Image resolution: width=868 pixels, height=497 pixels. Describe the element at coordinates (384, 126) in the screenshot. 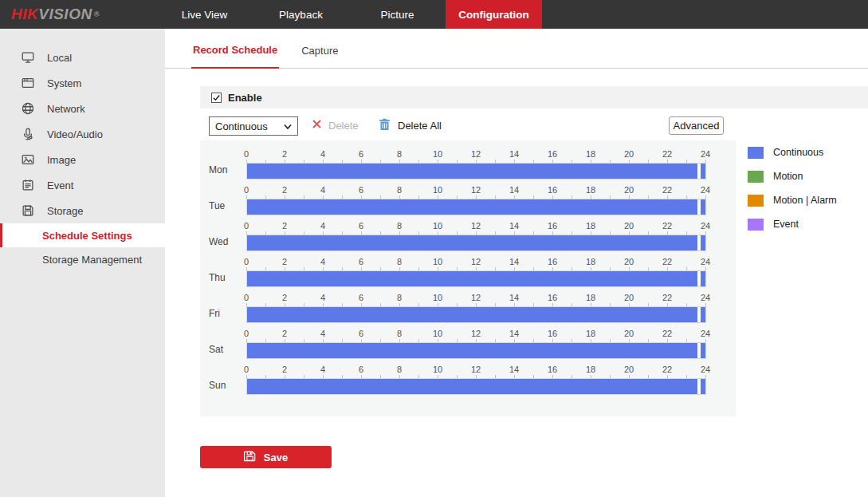

I see `trash-icon` at that location.